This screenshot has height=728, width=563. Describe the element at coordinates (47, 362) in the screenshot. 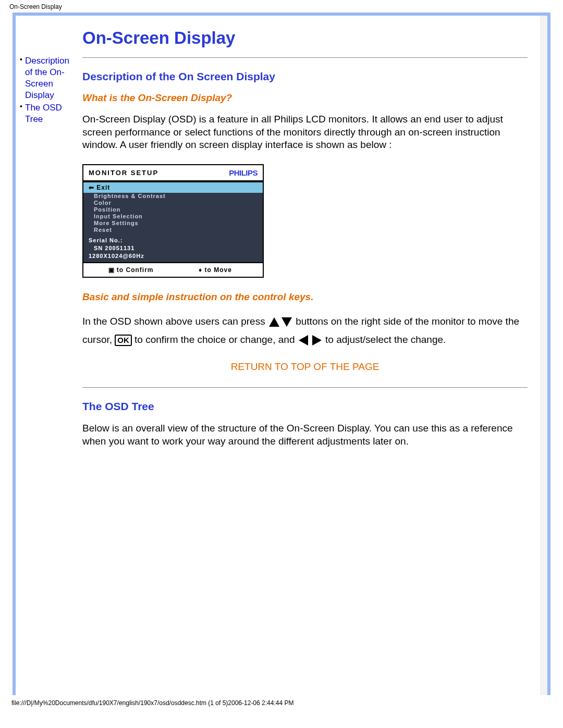

I see `sidebar-nav: Description of the On-Screen Display The…` at that location.